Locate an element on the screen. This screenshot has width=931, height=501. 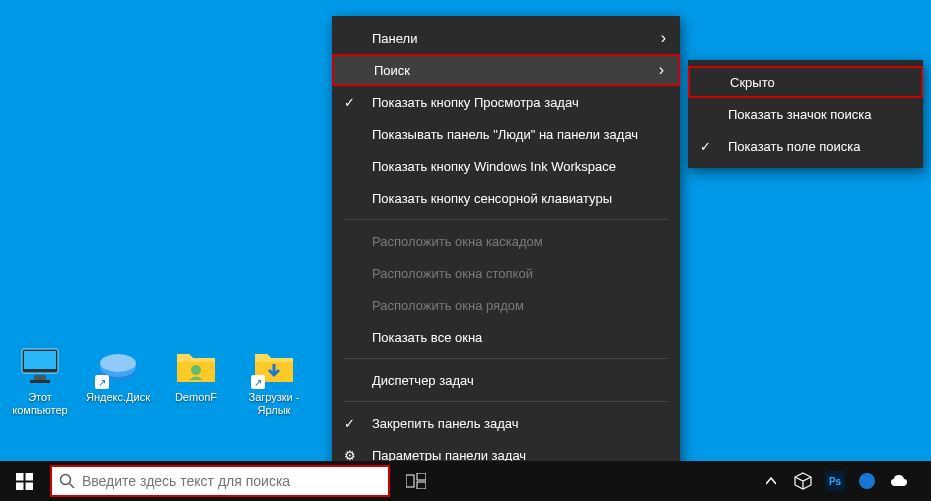
tray-cloud-icon is located at coordinates (899, 481).